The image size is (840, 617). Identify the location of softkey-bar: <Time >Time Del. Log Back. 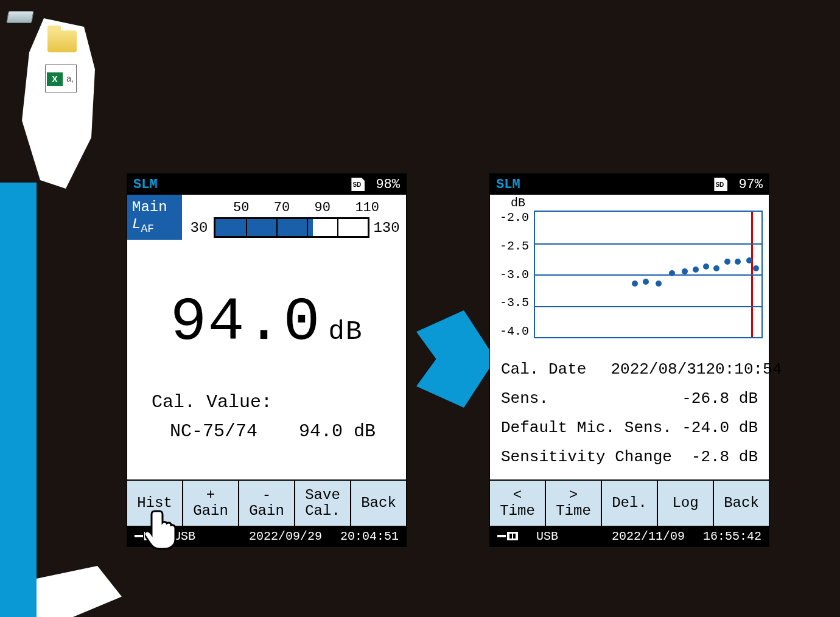
(629, 503).